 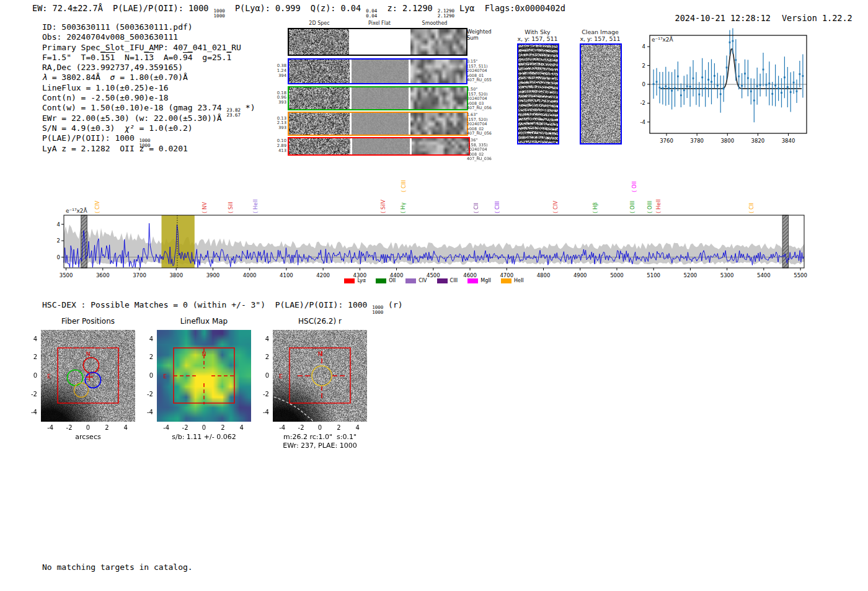 What do you see at coordinates (185, 428) in the screenshot?
I see `x-tick-label: -2` at bounding box center [185, 428].